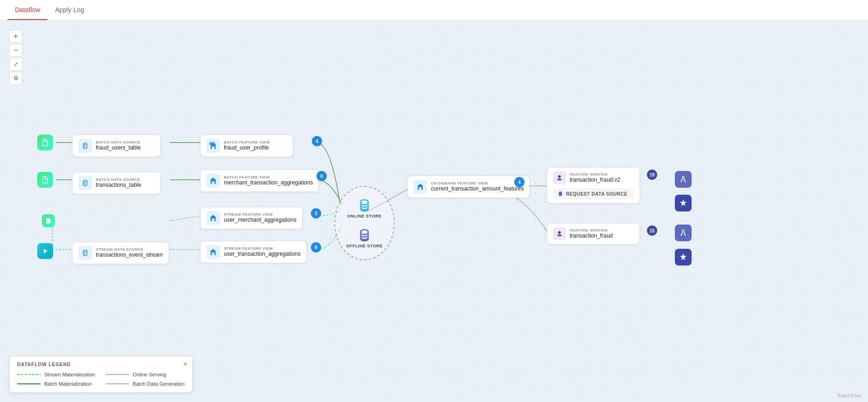 This screenshot has height=402, width=868. I want to click on request-data-source: REQUEST DATA SOURCE, so click(593, 194).